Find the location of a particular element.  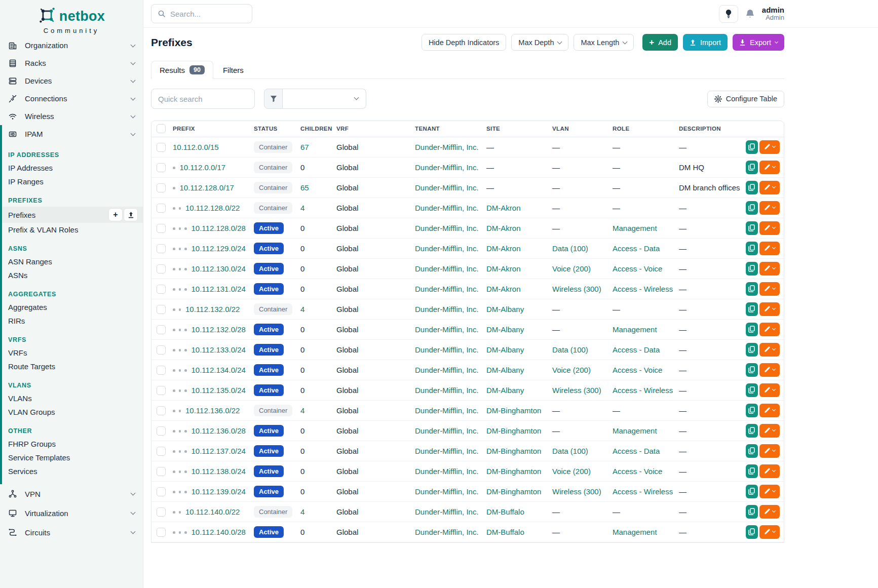

sidebar-item-route-targets: Route Targets is located at coordinates (72, 367).